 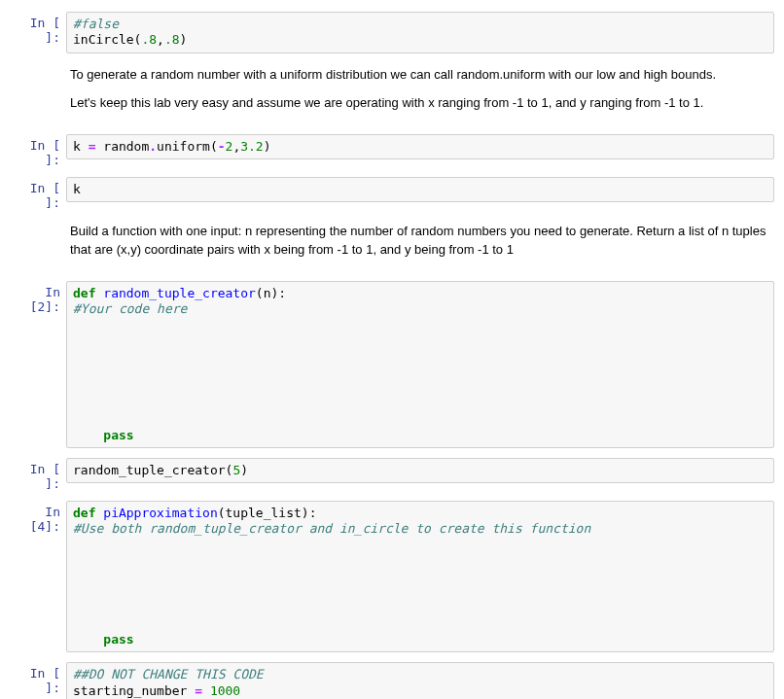 What do you see at coordinates (420, 147) in the screenshot?
I see `code-input: k = random.uniform(-2,3.2)` at bounding box center [420, 147].